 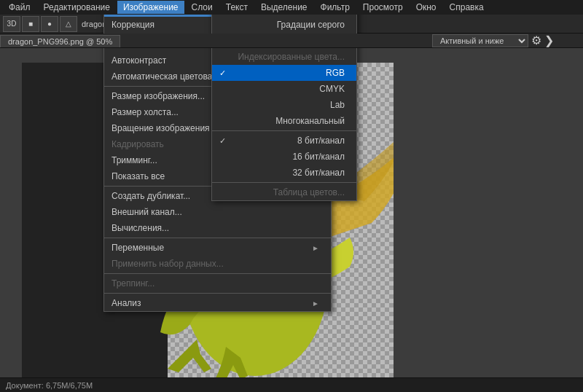 What do you see at coordinates (480, 41) in the screenshot?
I see `workspace-selector: Активный и ниже Все слои Текущий слой` at bounding box center [480, 41].